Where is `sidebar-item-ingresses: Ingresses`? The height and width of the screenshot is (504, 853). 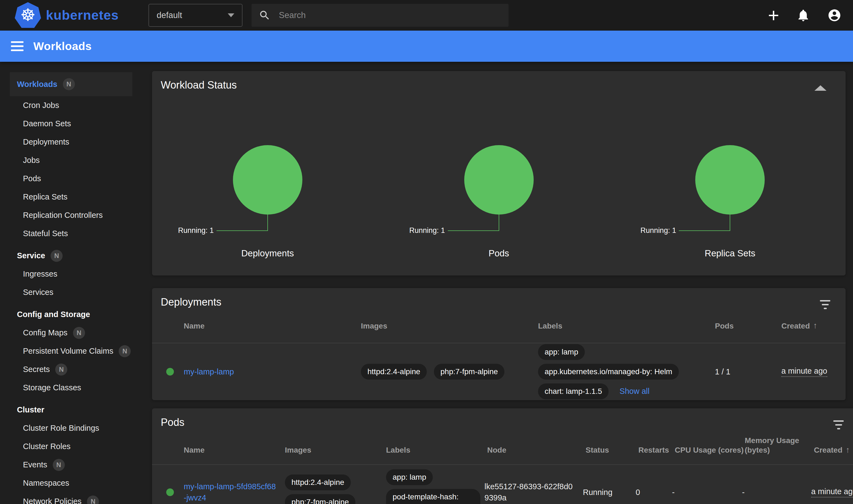
sidebar-item-ingresses: Ingresses is located at coordinates (71, 274).